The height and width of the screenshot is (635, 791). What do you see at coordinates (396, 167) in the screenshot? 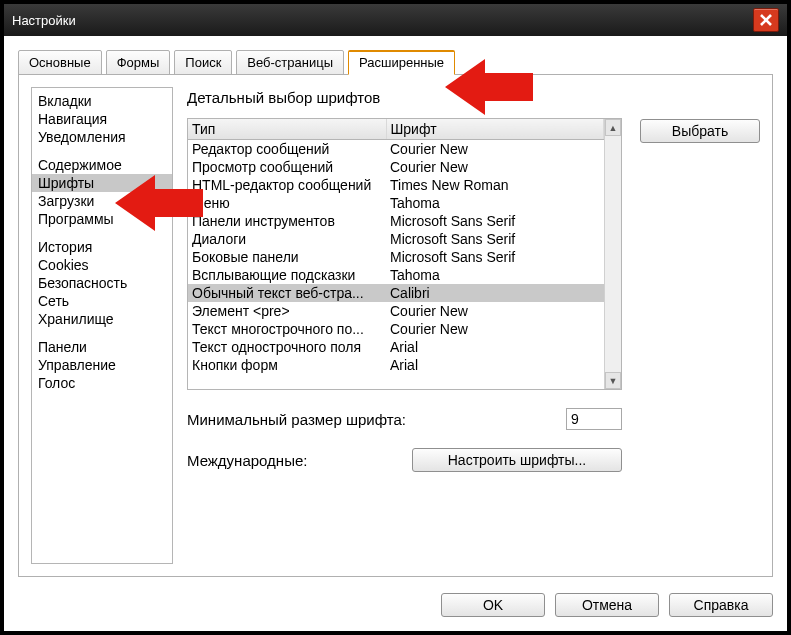
I see `table-row: Просмотр сообщенийCourier New` at bounding box center [396, 167].